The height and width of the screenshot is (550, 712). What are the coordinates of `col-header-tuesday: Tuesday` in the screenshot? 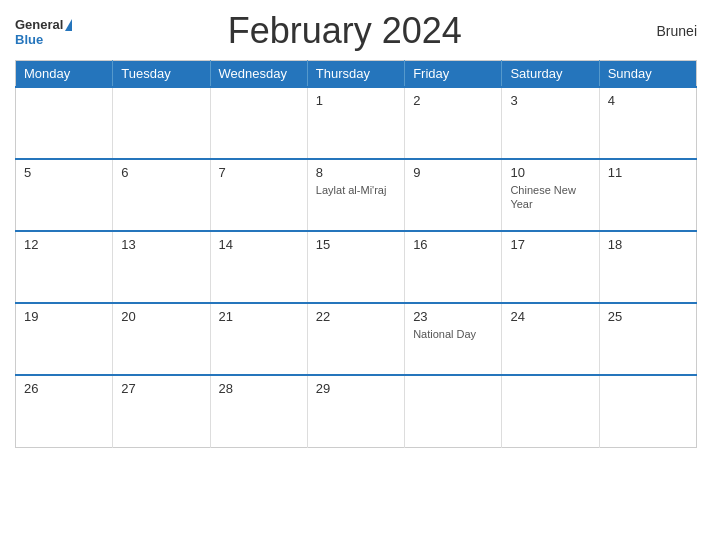 It's located at (162, 74).